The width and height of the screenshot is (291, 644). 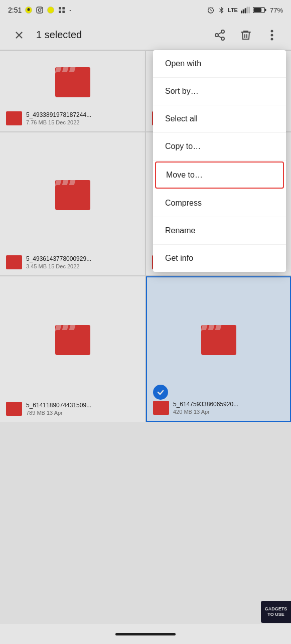 What do you see at coordinates (220, 119) in the screenshot?
I see `menu-item-select-all: Select all` at bounding box center [220, 119].